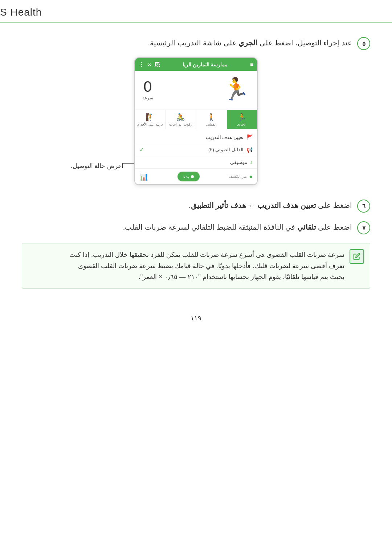  I want to click on step6-arrow: ←, so click(252, 205).